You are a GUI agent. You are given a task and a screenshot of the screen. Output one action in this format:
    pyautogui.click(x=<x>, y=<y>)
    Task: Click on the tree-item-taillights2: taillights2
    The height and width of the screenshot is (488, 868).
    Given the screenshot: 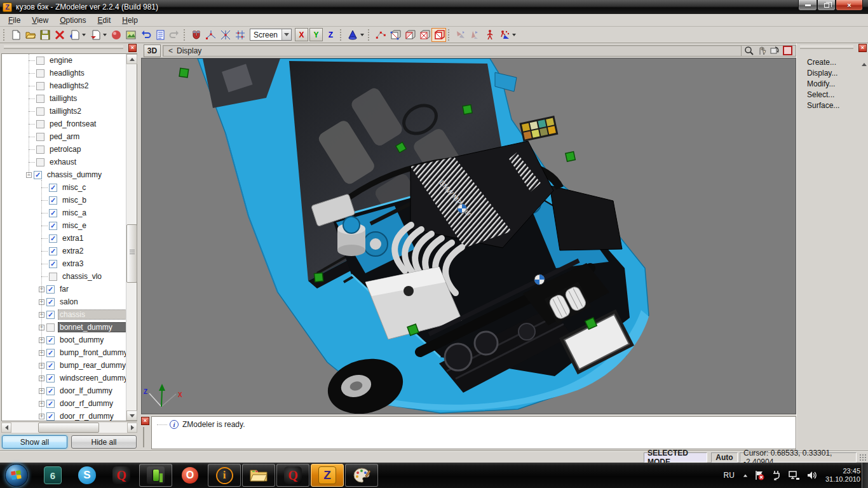 What is the action you would take?
    pyautogui.click(x=64, y=111)
    